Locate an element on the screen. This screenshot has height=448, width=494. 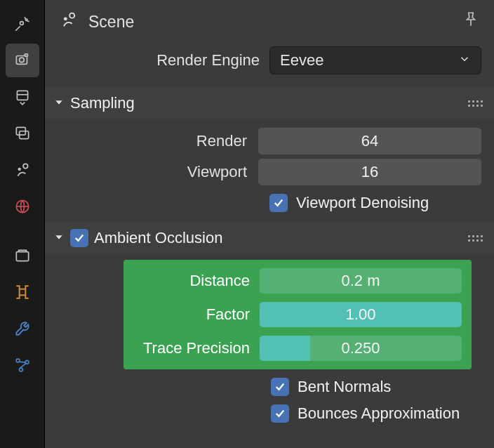
sampling-render-field: 64 is located at coordinates (370, 141).